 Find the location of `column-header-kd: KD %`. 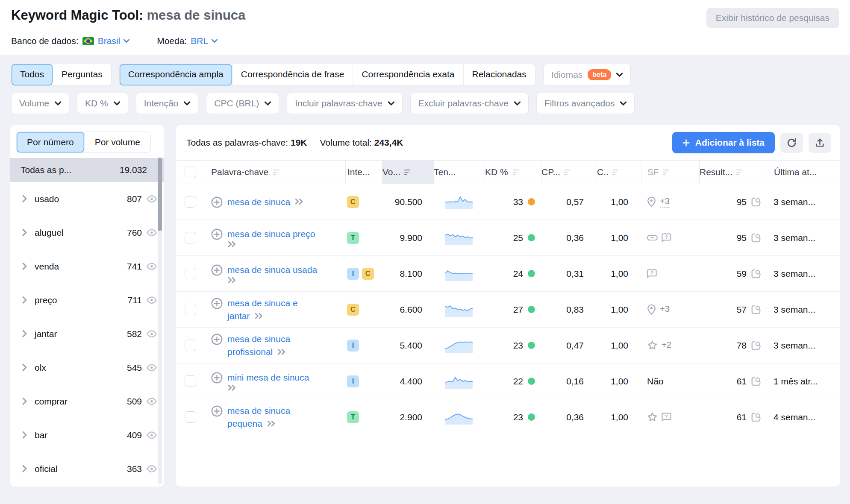

column-header-kd: KD % is located at coordinates (513, 172).